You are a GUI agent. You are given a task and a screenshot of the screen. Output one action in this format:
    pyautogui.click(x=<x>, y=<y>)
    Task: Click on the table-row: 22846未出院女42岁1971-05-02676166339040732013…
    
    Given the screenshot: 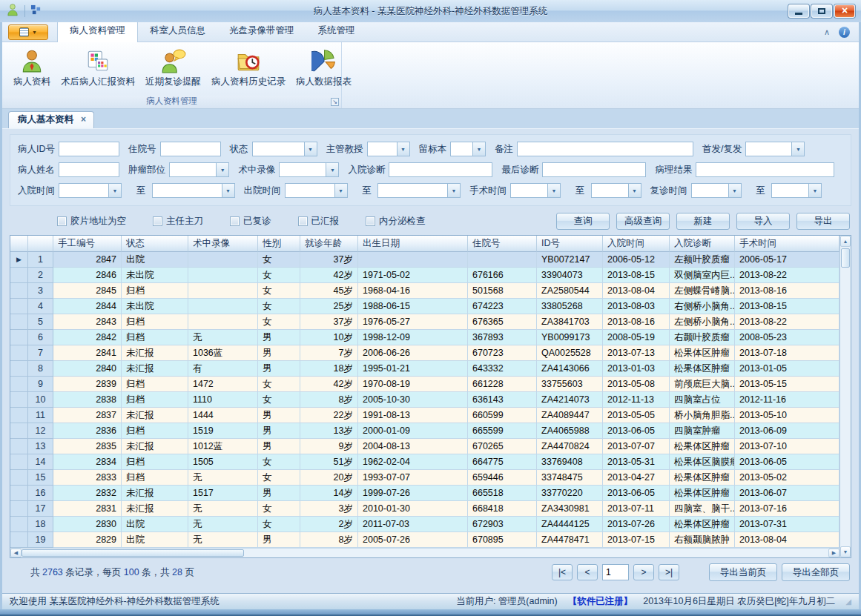 What is the action you would take?
    pyautogui.click(x=425, y=276)
    